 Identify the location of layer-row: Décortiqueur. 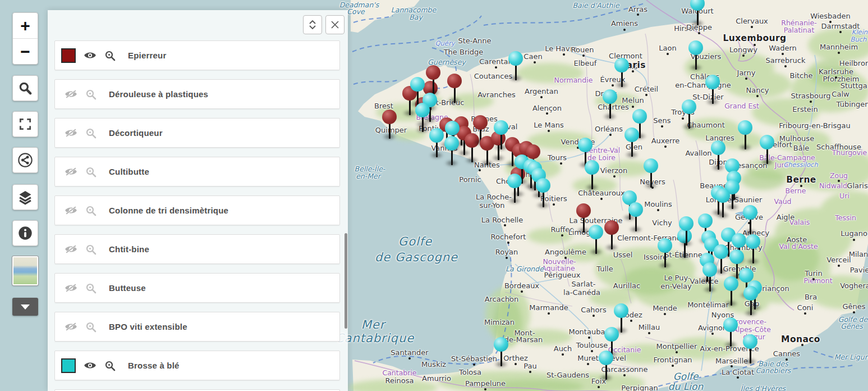
(198, 133).